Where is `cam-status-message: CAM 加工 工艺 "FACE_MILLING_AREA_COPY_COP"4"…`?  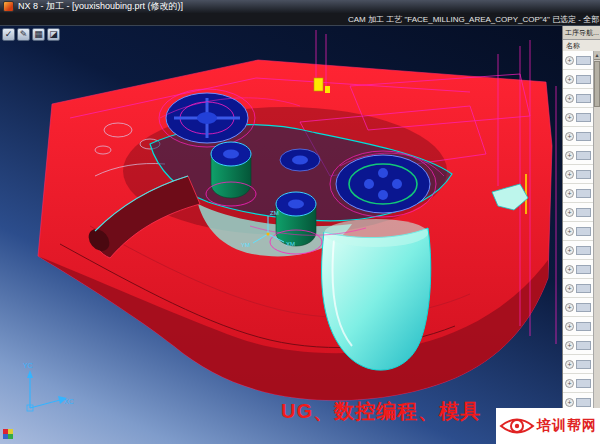
cam-status-message: CAM 加工 工艺 "FACE_MILLING_AREA_COPY_COP"4"… is located at coordinates (474, 20).